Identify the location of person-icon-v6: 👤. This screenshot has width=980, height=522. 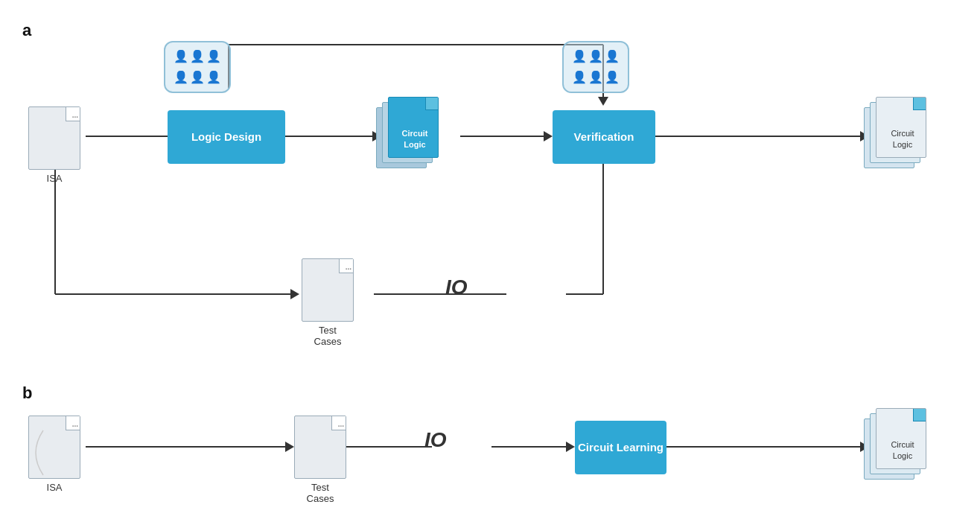
(612, 77).